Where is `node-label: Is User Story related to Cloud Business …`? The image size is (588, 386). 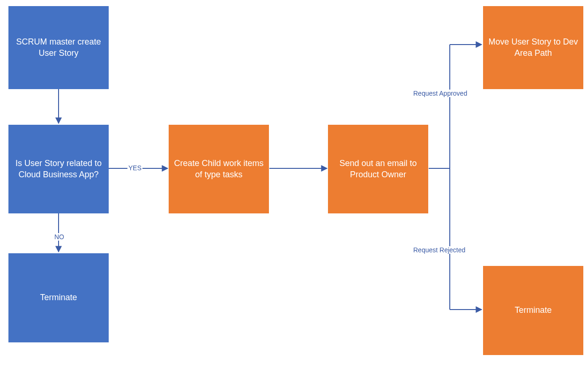 node-label: Is User Story related to Cloud Business … is located at coordinates (59, 169).